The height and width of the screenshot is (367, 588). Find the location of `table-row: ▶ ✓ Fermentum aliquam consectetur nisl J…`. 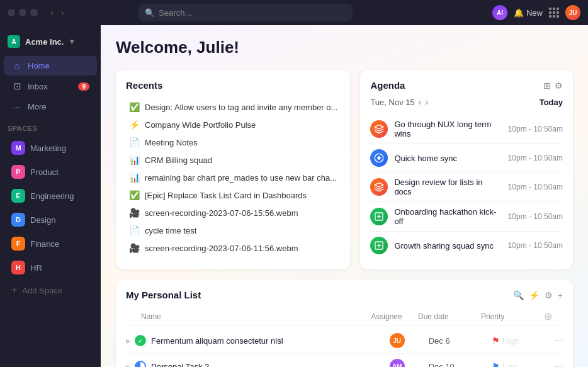

table-row: ▶ ✓ Fermentum aliquam consectetur nisl J… is located at coordinates (344, 341).